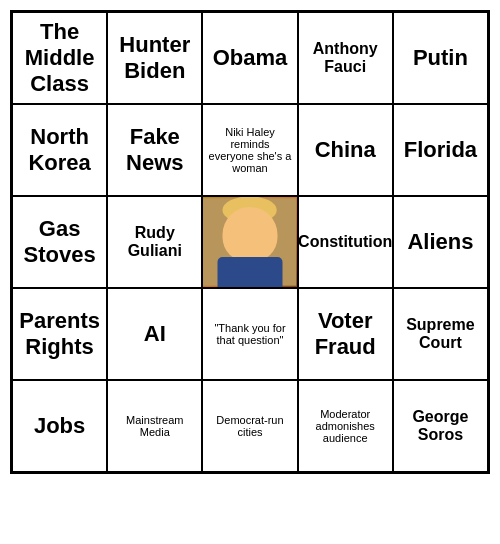 Image resolution: width=500 pixels, height=544 pixels. I want to click on cell-text: North Korea, so click(60, 150).